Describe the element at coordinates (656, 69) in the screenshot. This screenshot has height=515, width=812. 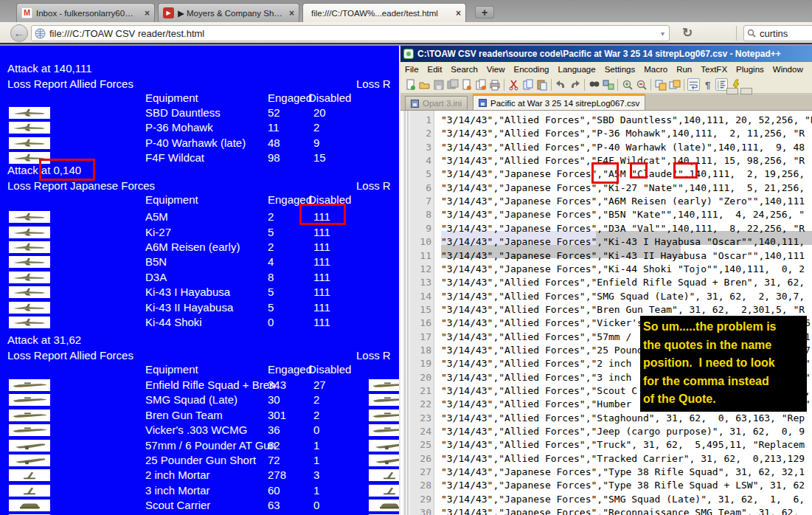
I see `menu-item-macro: Macro` at that location.